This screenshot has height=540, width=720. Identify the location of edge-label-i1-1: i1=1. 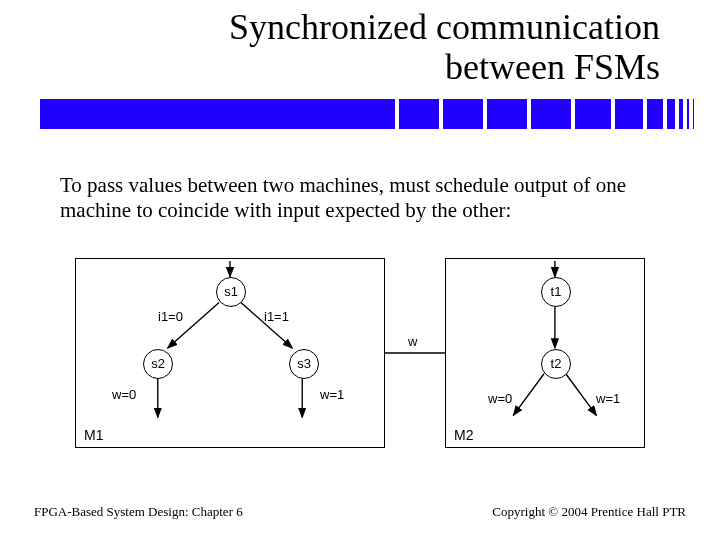
(276, 316).